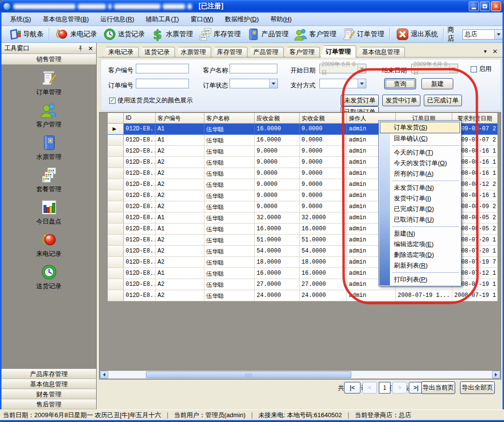  Describe the element at coordinates (474, 70) in the screenshot. I see `checkbox-icon` at that location.